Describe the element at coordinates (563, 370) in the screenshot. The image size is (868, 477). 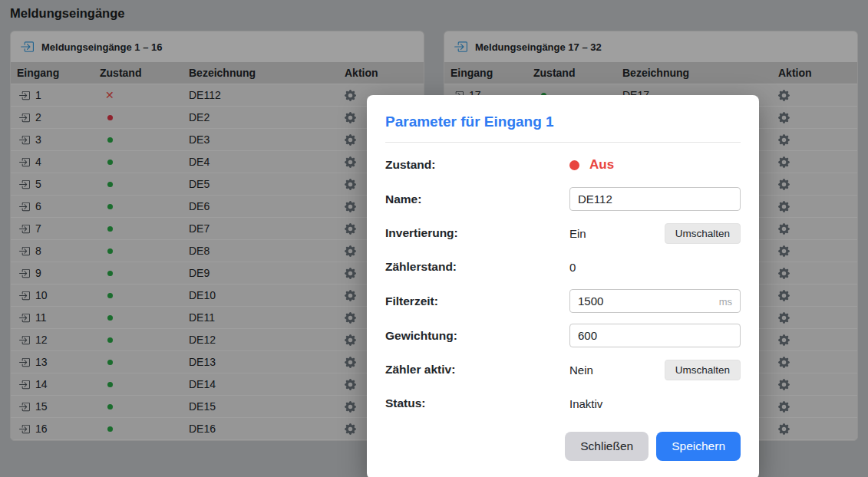
I see `field-row-zaehler-aktiv: Zähler aktiv: Nein Umschalten` at that location.